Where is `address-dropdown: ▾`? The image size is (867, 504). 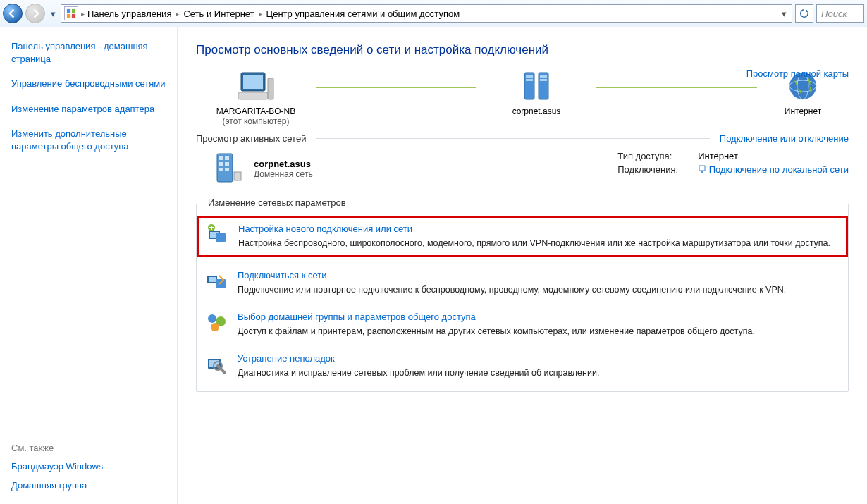 address-dropdown: ▾ is located at coordinates (784, 14).